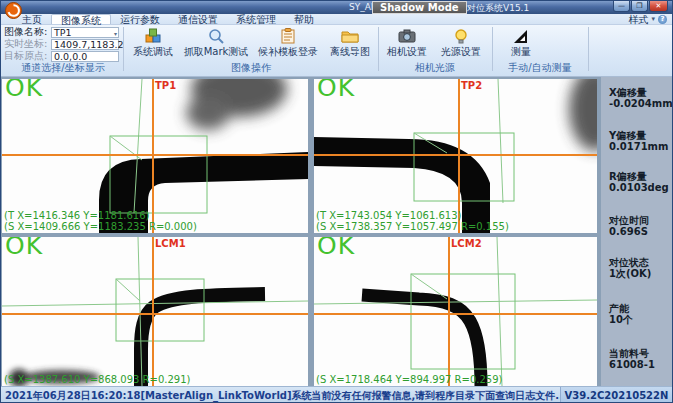 Image resolution: width=673 pixels, height=403 pixels. What do you see at coordinates (407, 36) in the screenshot?
I see `camera-icon` at bounding box center [407, 36].